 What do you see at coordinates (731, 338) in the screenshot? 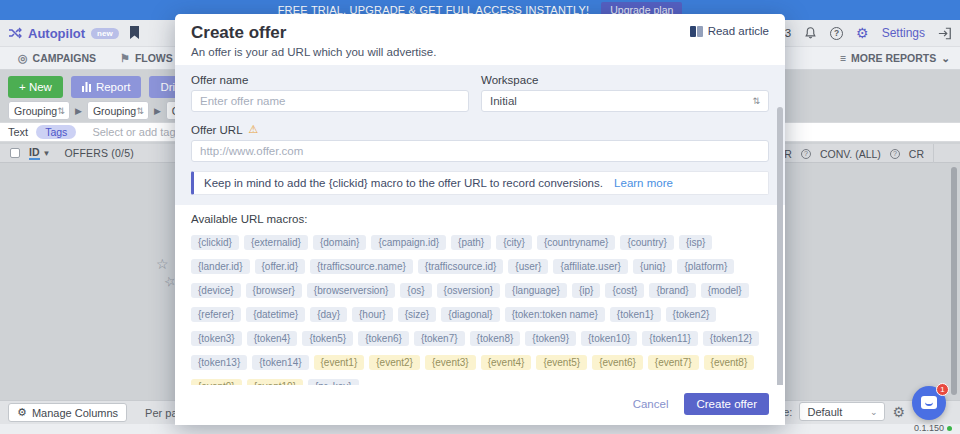
I see `macro-chip: {token12}` at bounding box center [731, 338].